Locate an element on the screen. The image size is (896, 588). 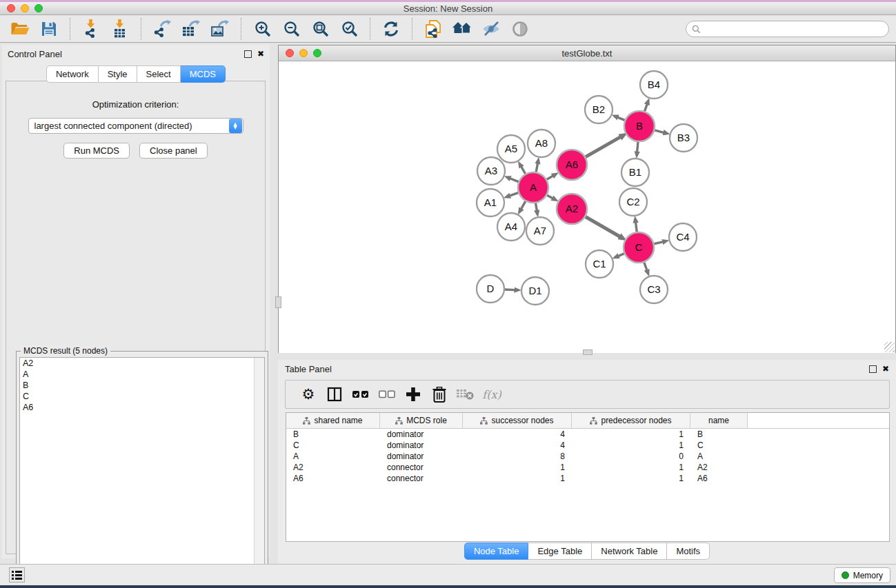
graph-node-A8: A8 is located at coordinates (541, 143).